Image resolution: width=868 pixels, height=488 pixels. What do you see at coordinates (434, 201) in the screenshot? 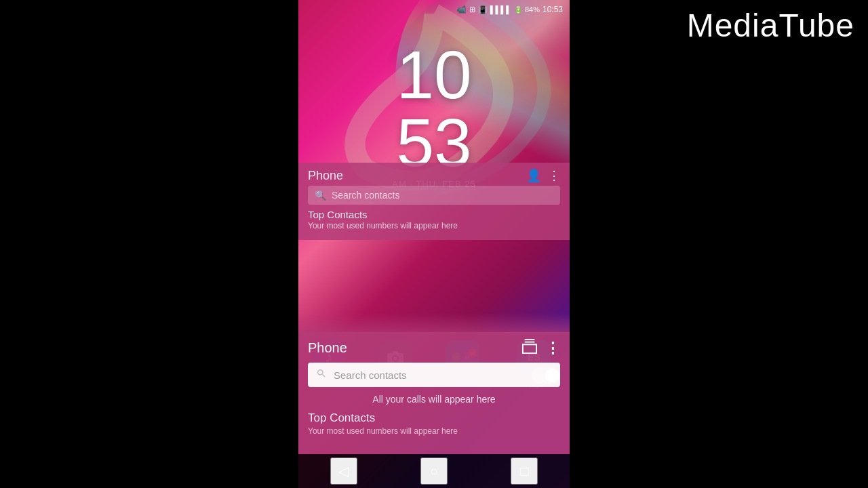
I see `upper-phone-panel: Phone 👤 ⋮ 🔍 Search contacts Top Contacts…` at bounding box center [434, 201].